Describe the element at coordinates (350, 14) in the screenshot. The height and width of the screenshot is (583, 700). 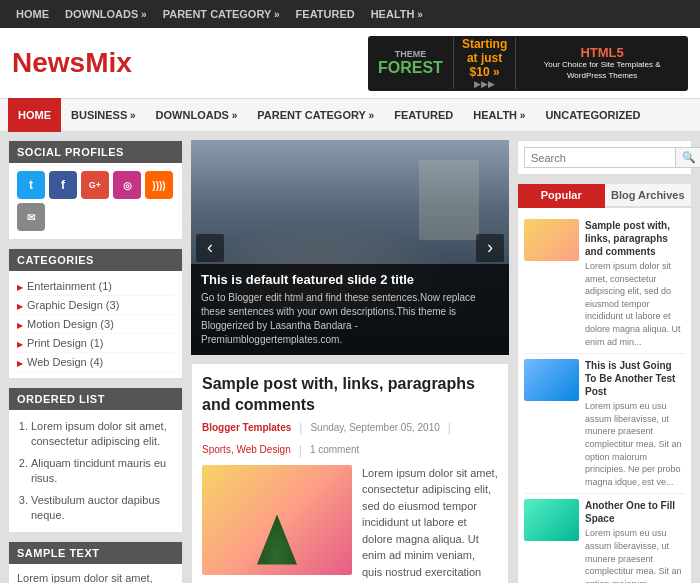
I see `top-navigation: HOME DOWNLOADS PARENT CATEGORY FEATURED …` at that location.